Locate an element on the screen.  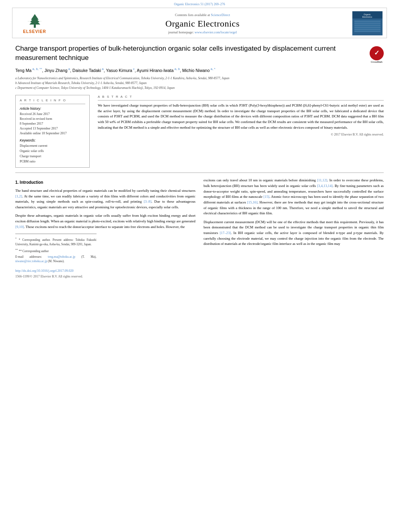
abstract-column: A B S T R A C T We have investigated cha… is located at coordinates (241, 131).